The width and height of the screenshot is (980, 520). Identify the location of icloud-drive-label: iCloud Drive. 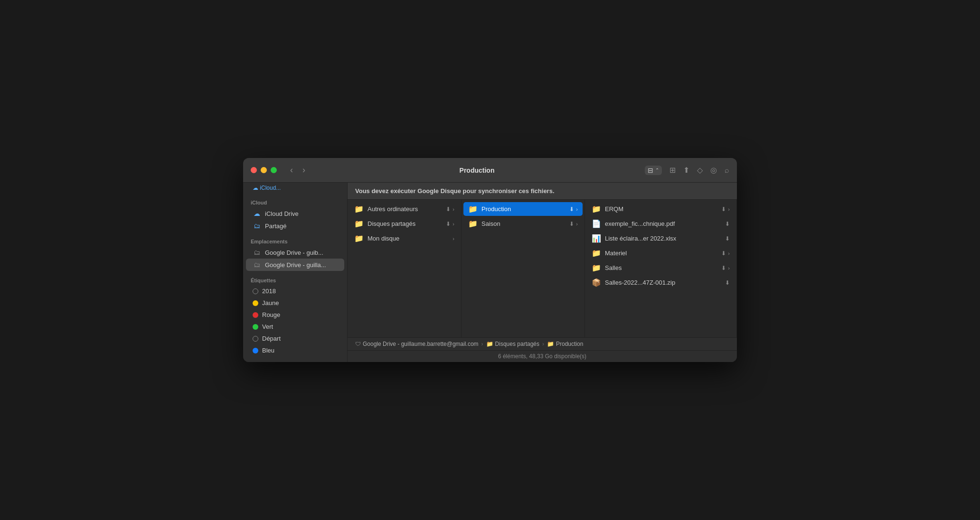
(282, 214).